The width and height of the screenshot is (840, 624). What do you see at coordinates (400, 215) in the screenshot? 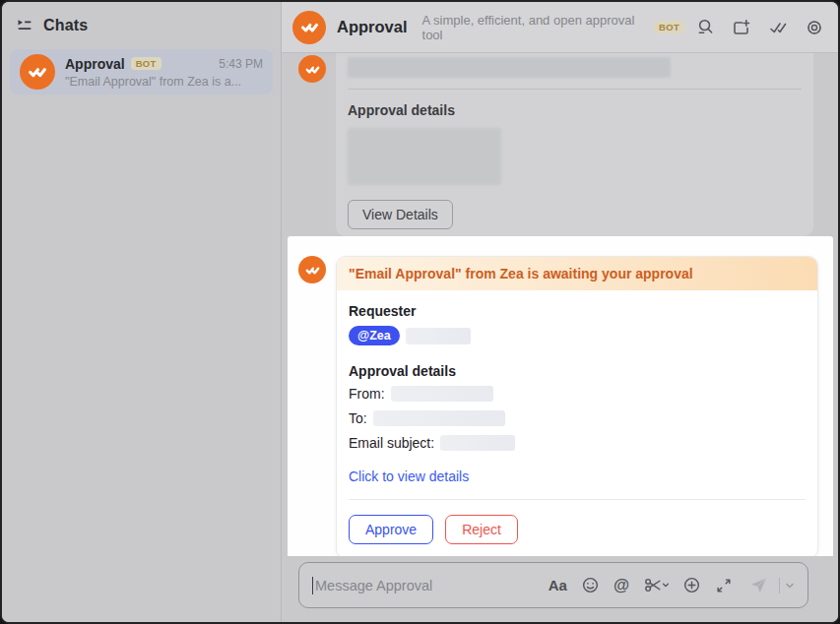
I see `view-details-button: View Details` at bounding box center [400, 215].